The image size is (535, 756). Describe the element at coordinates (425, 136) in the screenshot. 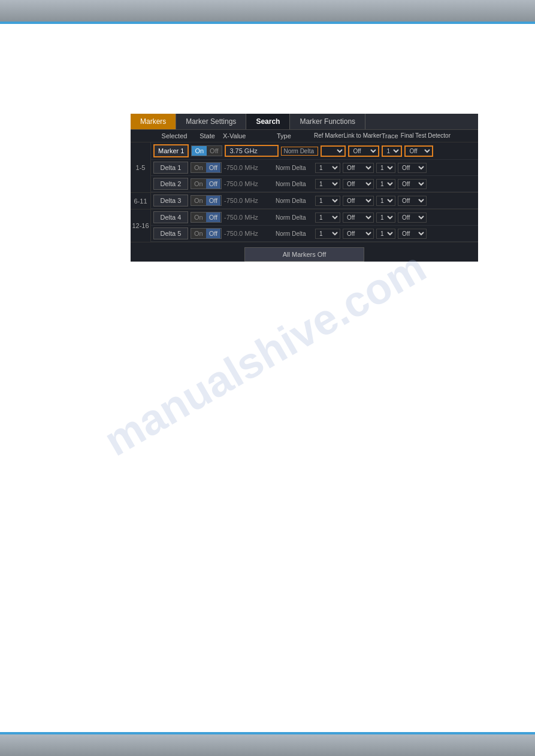

I see `header-final: Final Test Detector` at that location.